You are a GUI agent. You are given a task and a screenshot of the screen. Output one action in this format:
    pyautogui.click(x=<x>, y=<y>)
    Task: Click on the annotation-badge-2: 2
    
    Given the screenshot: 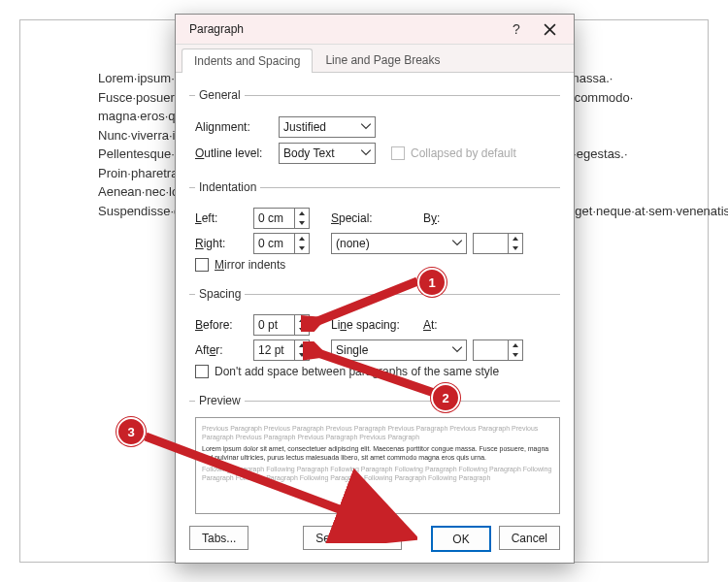 What is the action you would take?
    pyautogui.click(x=446, y=398)
    